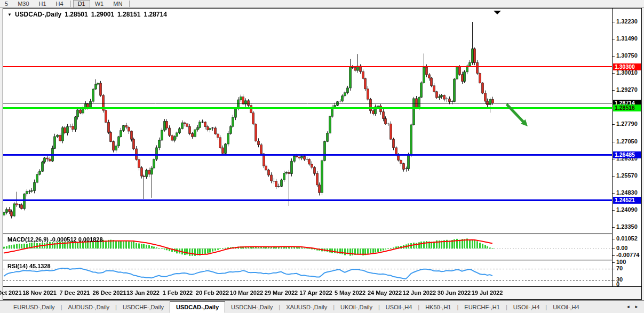 This screenshot has width=644, height=313. Describe the element at coordinates (627, 38) in the screenshot. I see `price-tick-label: 1.31490` at that location.